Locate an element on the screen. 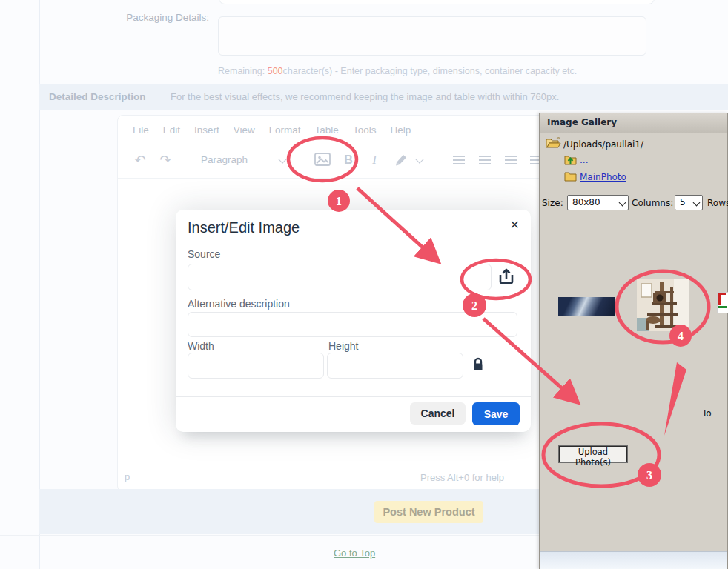 The image size is (728, 569). menu-tools: Tools is located at coordinates (365, 130).